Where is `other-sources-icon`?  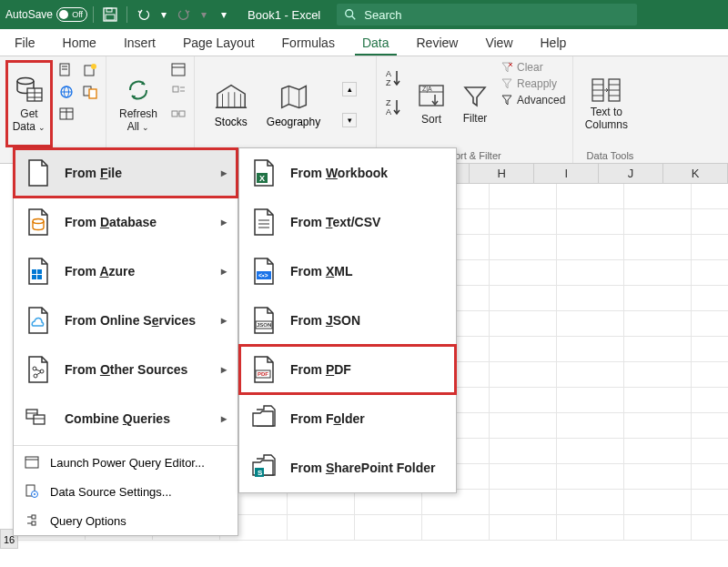 other-sources-icon is located at coordinates (38, 370).